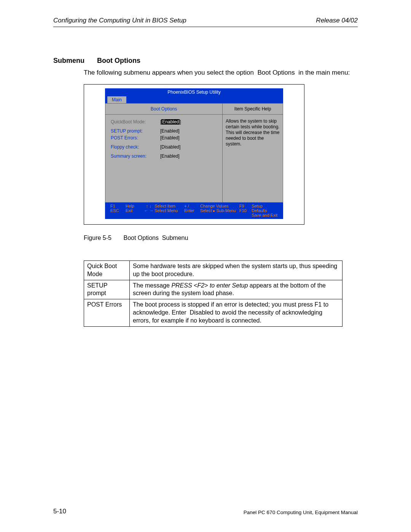 Image resolution: width=411 pixels, height=532 pixels. What do you see at coordinates (301, 513) in the screenshot?
I see `manual-title: Panel PC 670 Computing Unit, Equipment M…` at bounding box center [301, 513].